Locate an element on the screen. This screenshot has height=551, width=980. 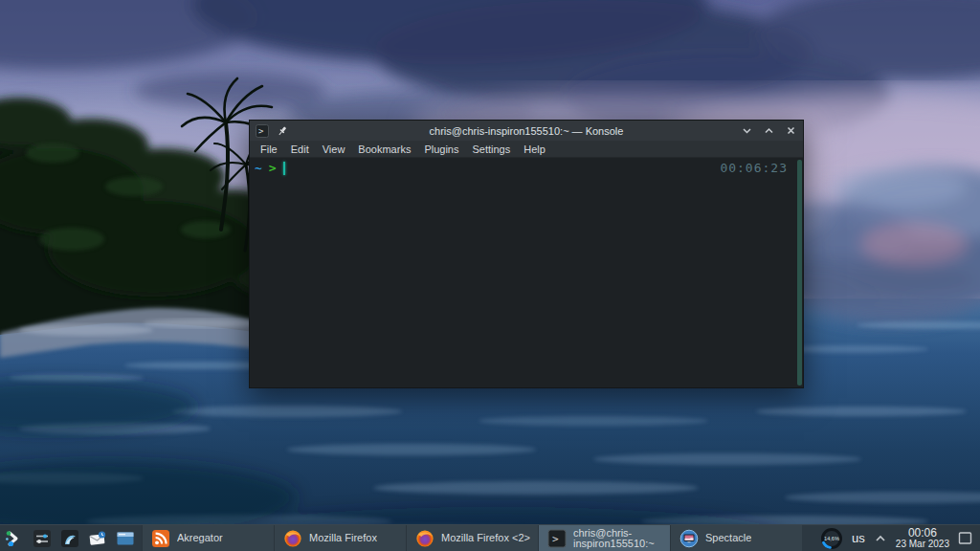
prompt-path: ~ is located at coordinates (258, 168).